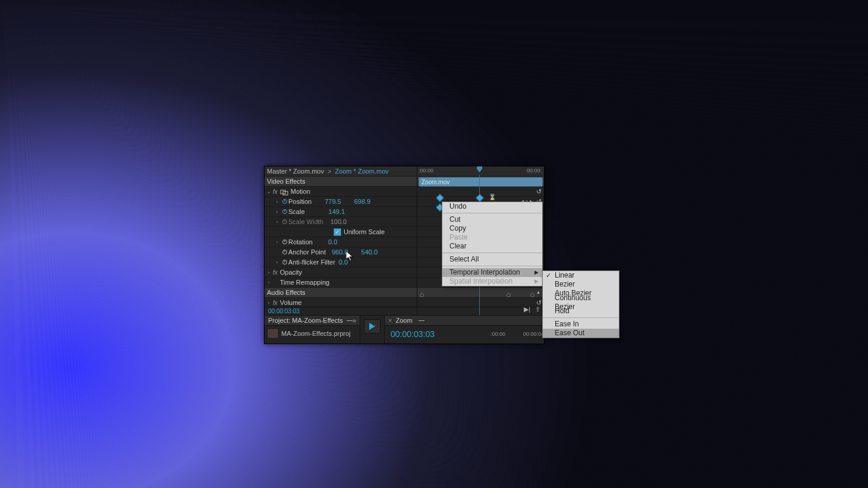  Describe the element at coordinates (534, 171) in the screenshot. I see `ruler-tick-1: 00:00:` at that location.